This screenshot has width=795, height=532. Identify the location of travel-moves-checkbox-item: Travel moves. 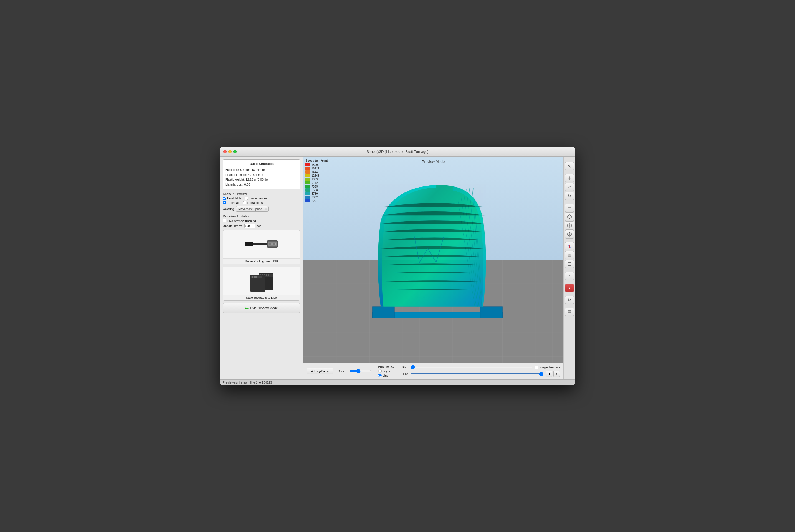
(256, 198).